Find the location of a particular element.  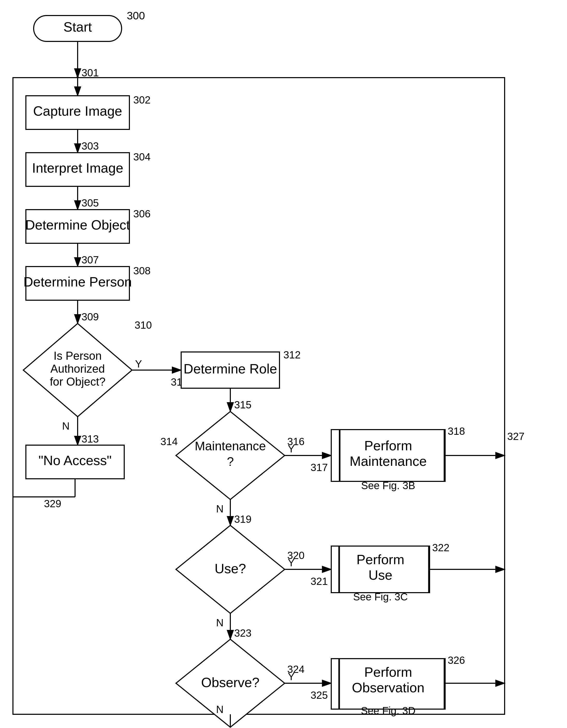

svg-text: 310 is located at coordinates (143, 325).